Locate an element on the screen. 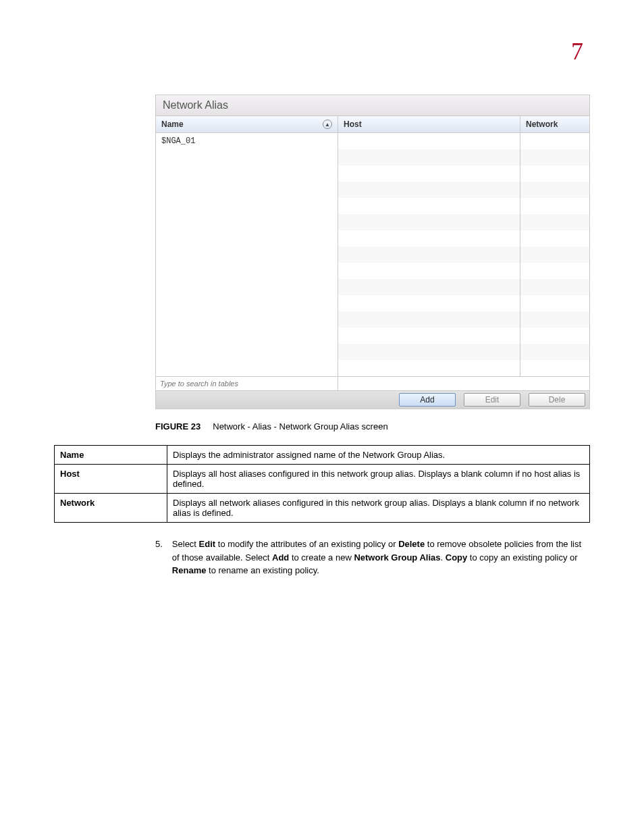  search-bar is located at coordinates (373, 384).